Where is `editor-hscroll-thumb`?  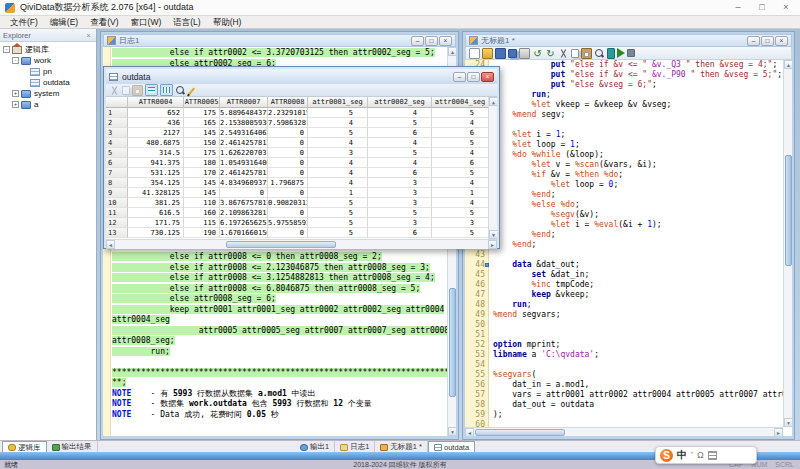
editor-hscroll-thumb is located at coordinates (520, 432).